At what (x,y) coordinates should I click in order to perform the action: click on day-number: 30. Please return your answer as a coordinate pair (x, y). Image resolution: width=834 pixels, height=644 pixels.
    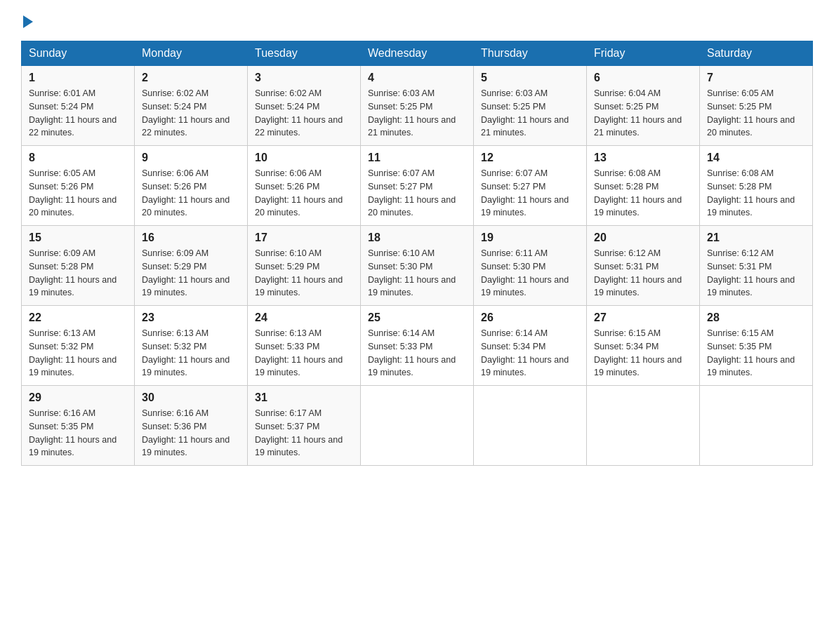
    Looking at the image, I should click on (191, 398).